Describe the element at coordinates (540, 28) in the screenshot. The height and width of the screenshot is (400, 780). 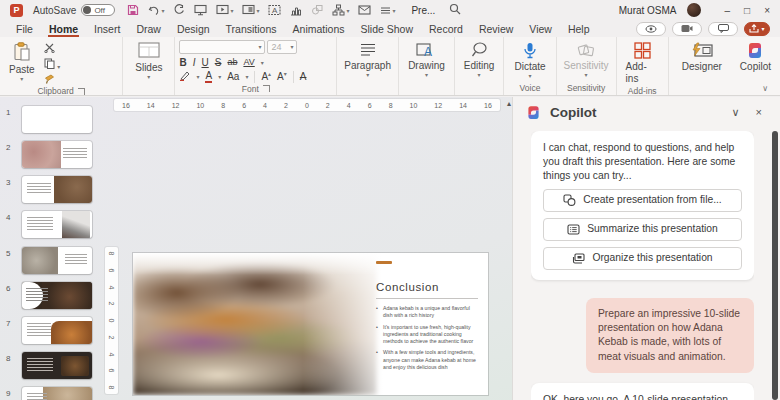
I see `tab-view: View` at that location.